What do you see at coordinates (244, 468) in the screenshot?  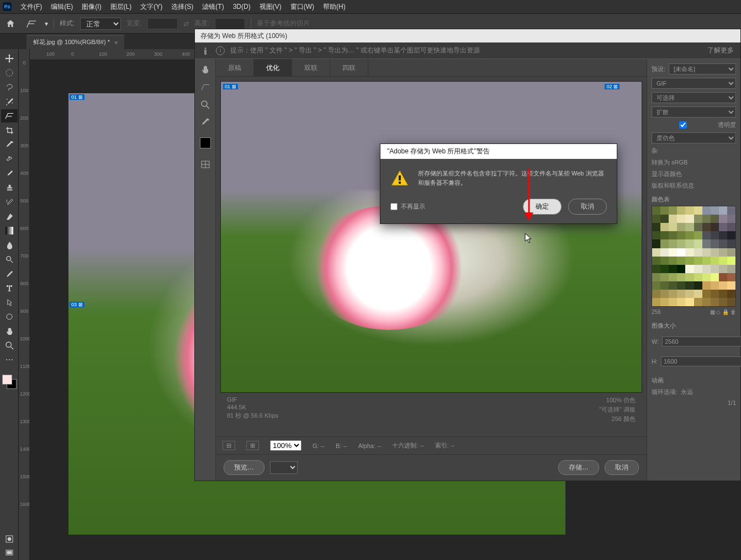 I see `sfw-preview-button: 预览…` at bounding box center [244, 468].